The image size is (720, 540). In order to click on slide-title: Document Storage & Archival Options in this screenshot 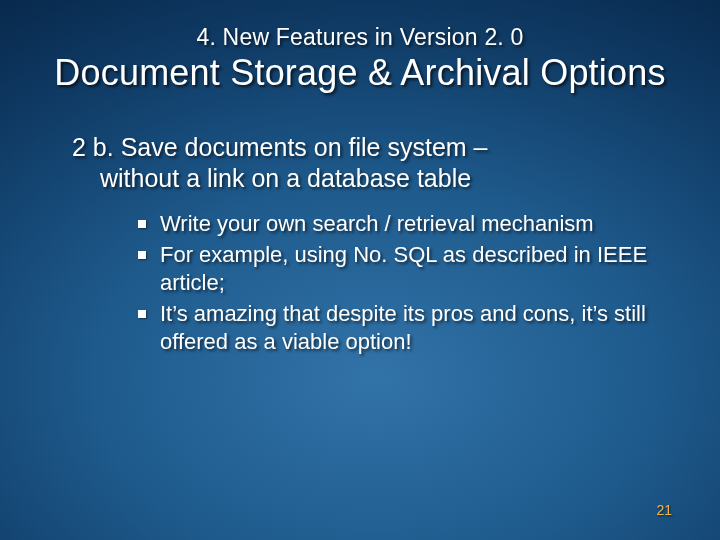, I will do `click(360, 73)`.